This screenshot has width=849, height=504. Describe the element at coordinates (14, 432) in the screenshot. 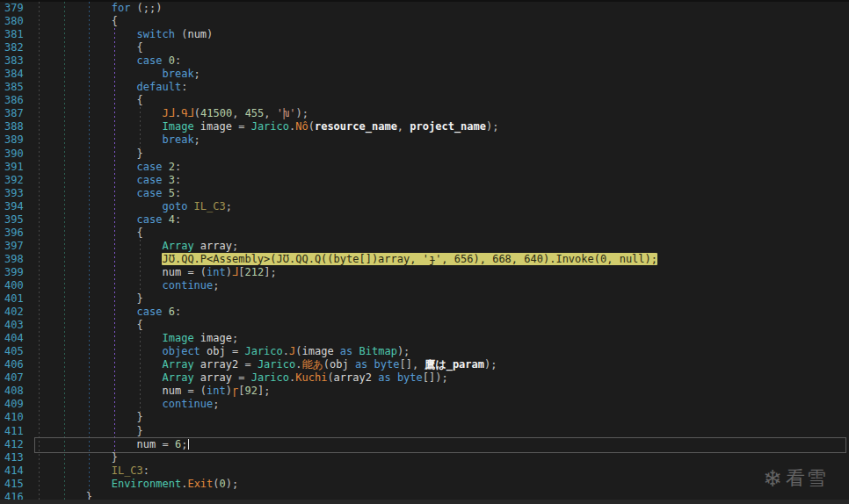

I see `line-number: 411` at that location.